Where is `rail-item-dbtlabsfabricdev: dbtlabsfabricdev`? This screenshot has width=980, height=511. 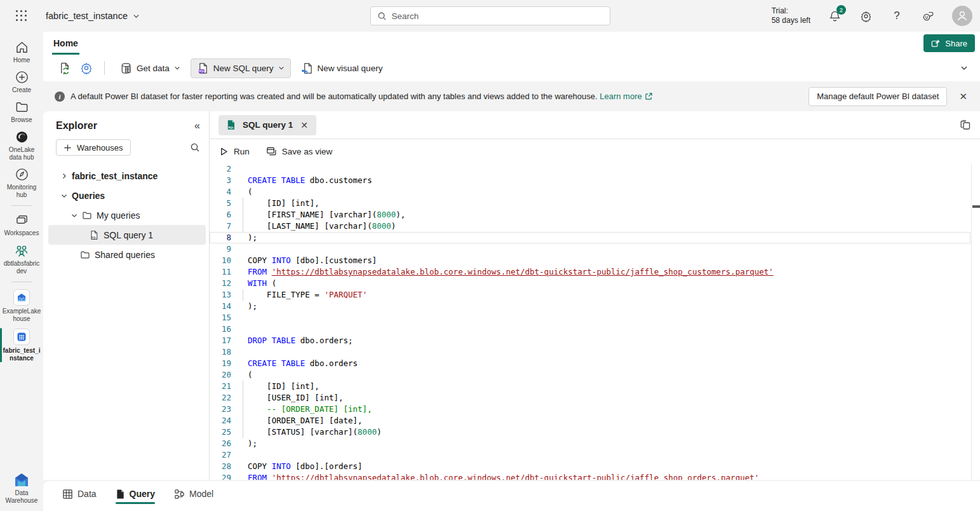
rail-item-dbtlabsfabricdev: dbtlabsfabricdev is located at coordinates (22, 259).